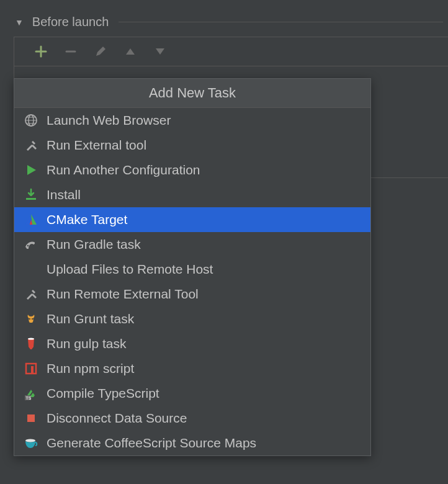  What do you see at coordinates (71, 22) in the screenshot?
I see `section-title: Before launch` at bounding box center [71, 22].